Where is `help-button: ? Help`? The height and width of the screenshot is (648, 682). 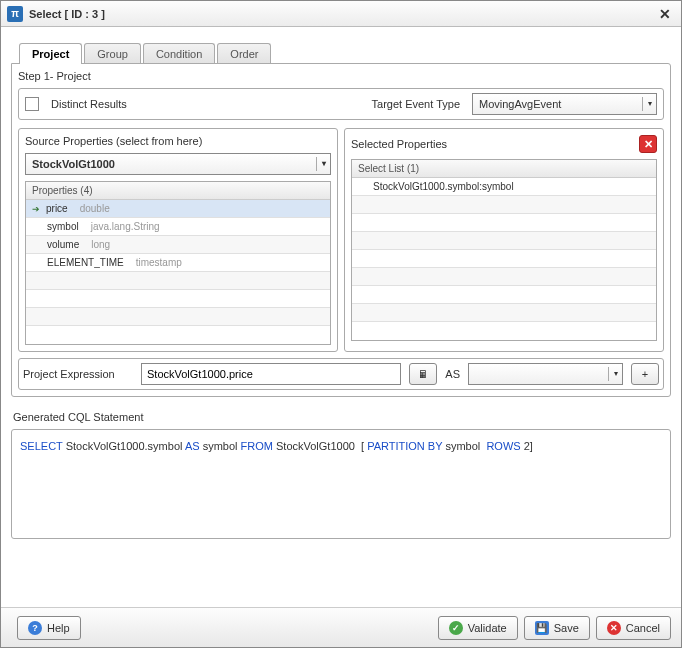 help-button: ? Help is located at coordinates (49, 628).